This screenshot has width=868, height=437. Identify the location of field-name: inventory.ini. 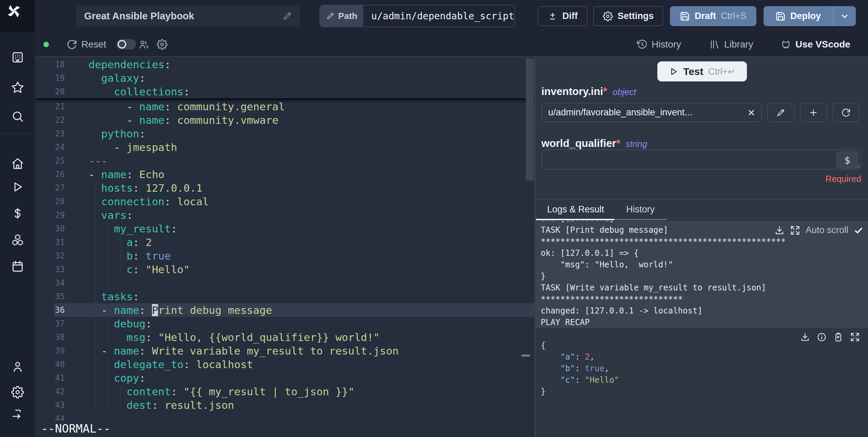
(572, 92).